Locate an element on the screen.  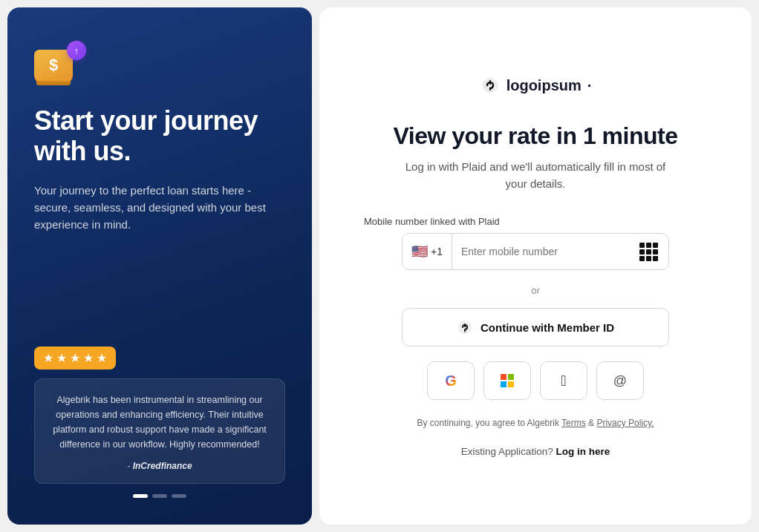
terms-link: Terms is located at coordinates (573, 423).